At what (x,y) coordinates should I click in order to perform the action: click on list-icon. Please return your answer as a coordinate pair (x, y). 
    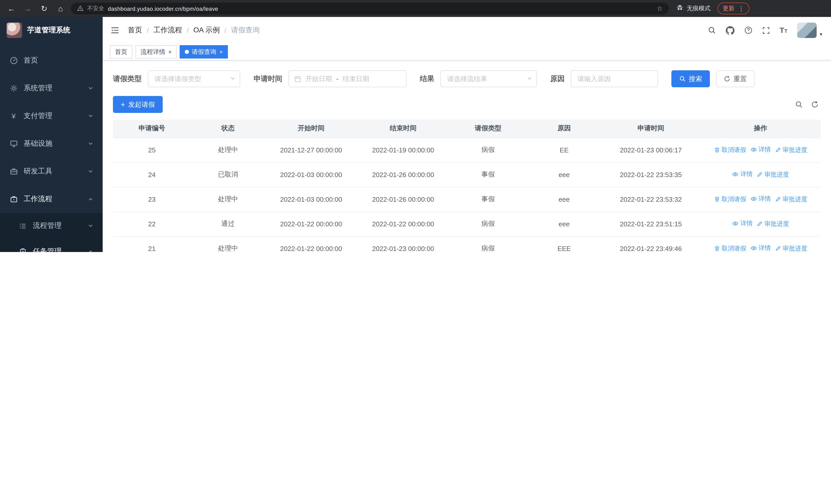
    Looking at the image, I should click on (23, 226).